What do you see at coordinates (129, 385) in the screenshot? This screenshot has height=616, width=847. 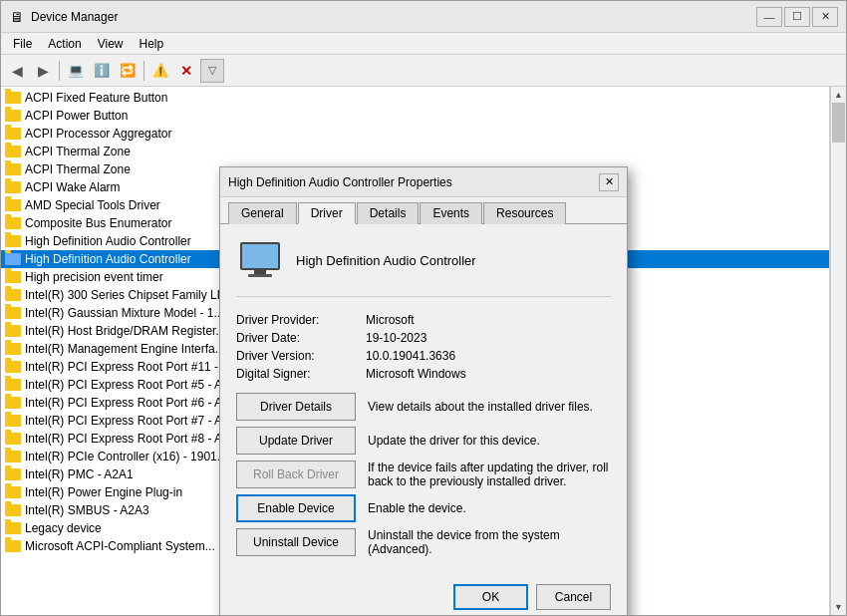 I see `tree-item-label: Intel(R) PCI Express Root Port #5 - A...` at bounding box center [129, 385].